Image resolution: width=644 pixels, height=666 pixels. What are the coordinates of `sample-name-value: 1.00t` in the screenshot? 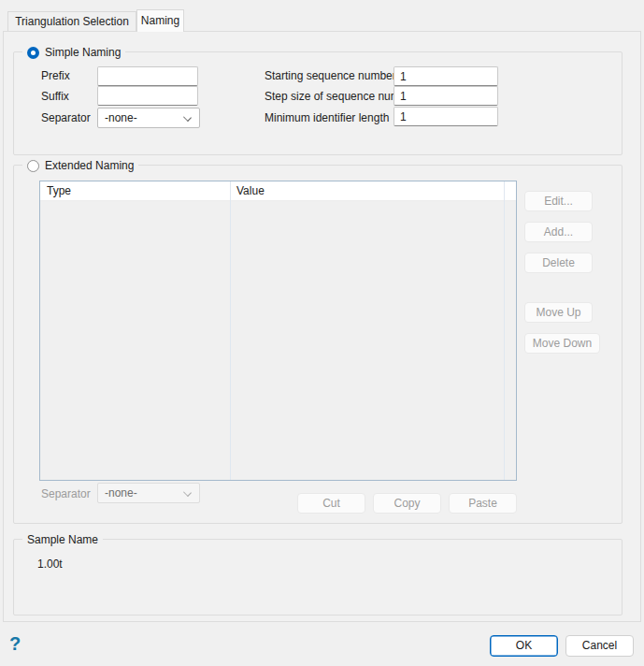 It's located at (50, 564).